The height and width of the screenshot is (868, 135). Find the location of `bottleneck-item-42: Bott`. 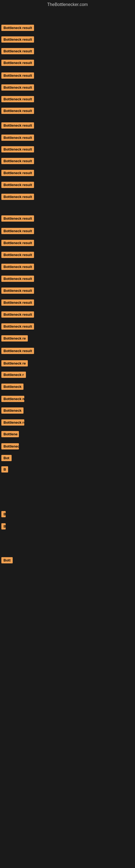

bottleneck-item-42: Bott is located at coordinates (3, 526).